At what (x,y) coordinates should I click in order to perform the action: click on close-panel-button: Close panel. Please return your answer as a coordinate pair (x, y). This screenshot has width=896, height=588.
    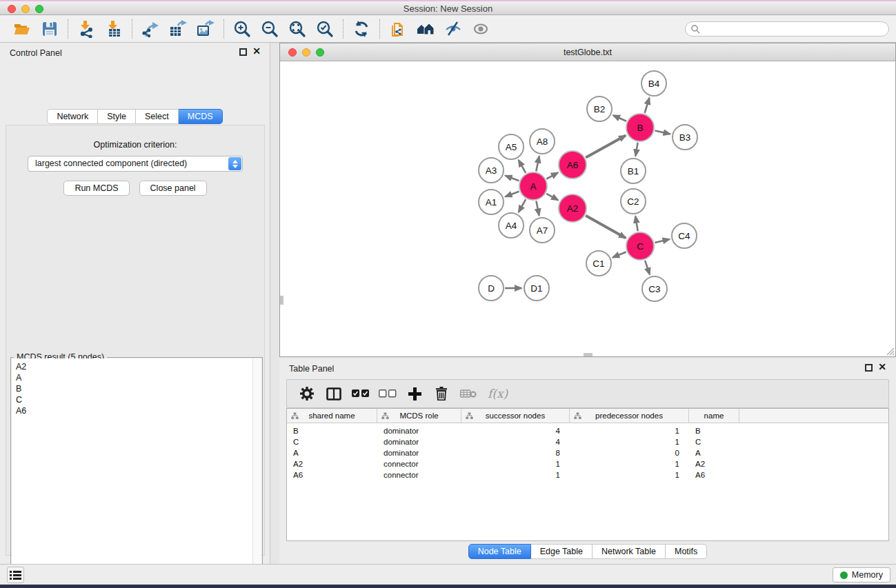
    Looking at the image, I should click on (173, 188).